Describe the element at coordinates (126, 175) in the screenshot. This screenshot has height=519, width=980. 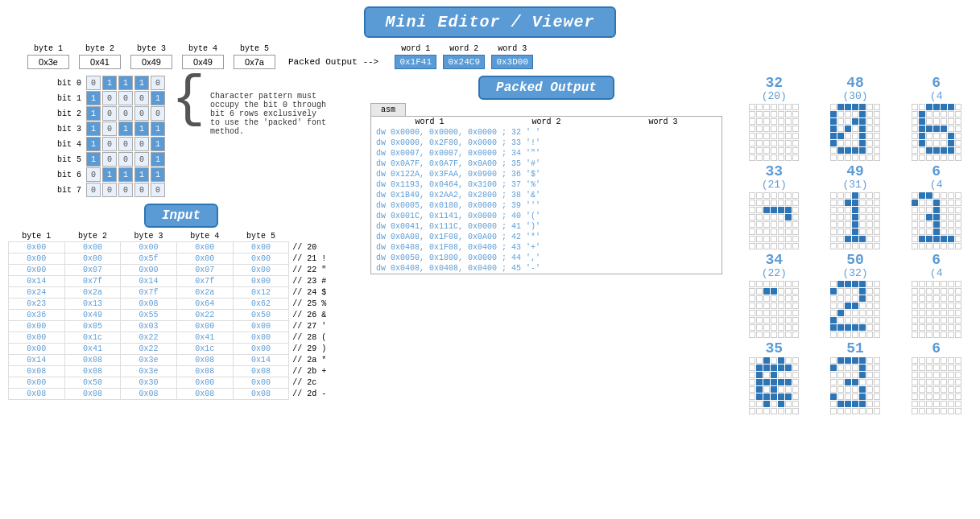
I see `bit-cell-r6-c2: 1` at that location.